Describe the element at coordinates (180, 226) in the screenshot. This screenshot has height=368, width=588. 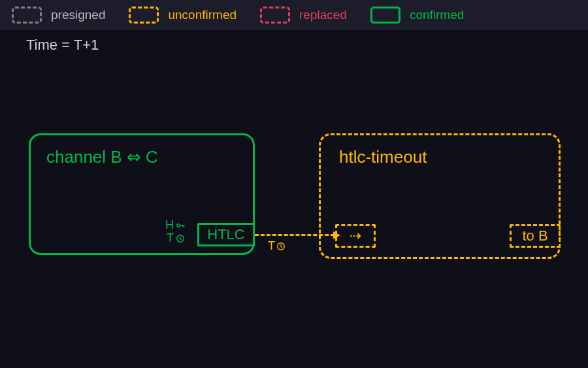
I see `key-icon` at that location.